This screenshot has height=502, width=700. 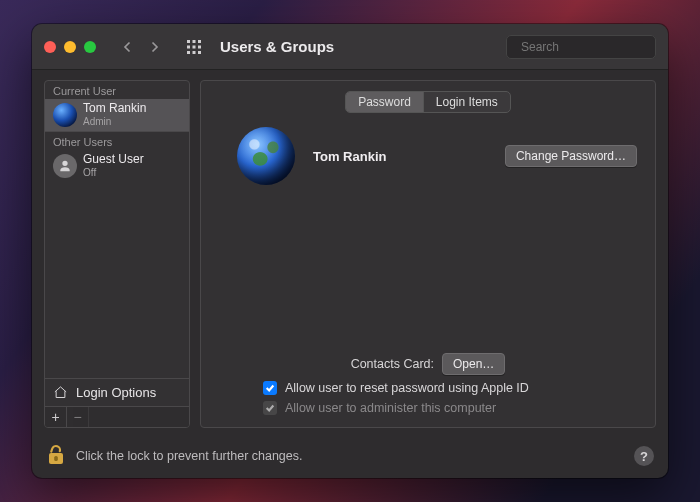 What do you see at coordinates (65, 166) in the screenshot?
I see `avatar-guest-icon` at bounding box center [65, 166].